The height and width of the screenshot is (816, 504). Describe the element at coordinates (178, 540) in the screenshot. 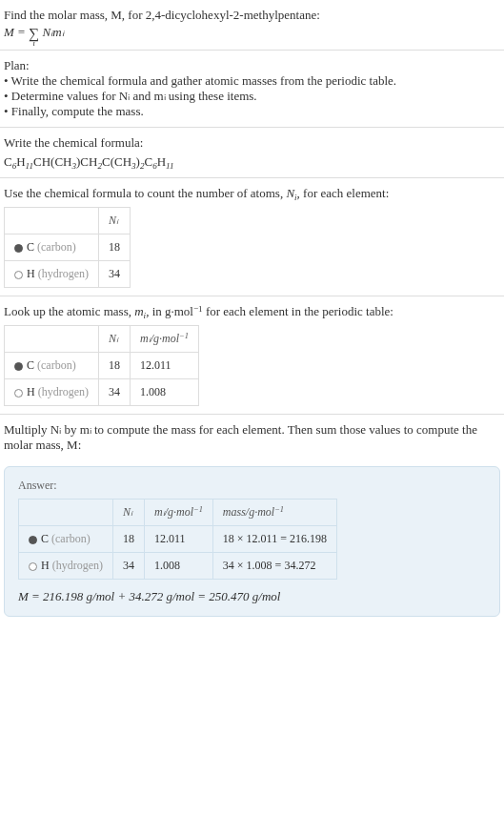

I see `table-row: C (carbon) 18 12.011 18 × 12.011 = 216.1…` at that location.